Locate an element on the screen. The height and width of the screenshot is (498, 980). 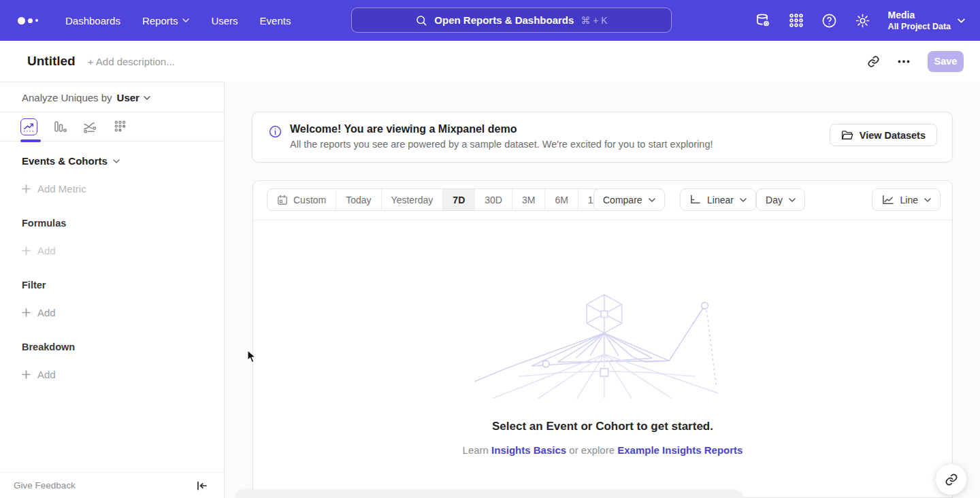
link-icon is located at coordinates (951, 480).